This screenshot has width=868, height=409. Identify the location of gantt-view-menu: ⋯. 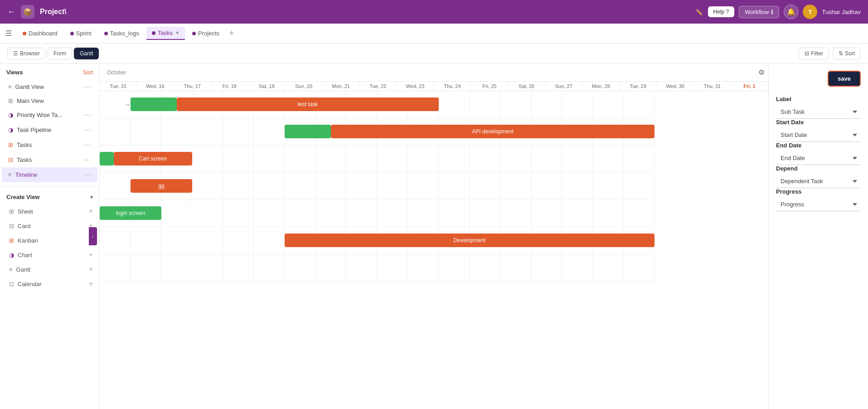
(87, 87).